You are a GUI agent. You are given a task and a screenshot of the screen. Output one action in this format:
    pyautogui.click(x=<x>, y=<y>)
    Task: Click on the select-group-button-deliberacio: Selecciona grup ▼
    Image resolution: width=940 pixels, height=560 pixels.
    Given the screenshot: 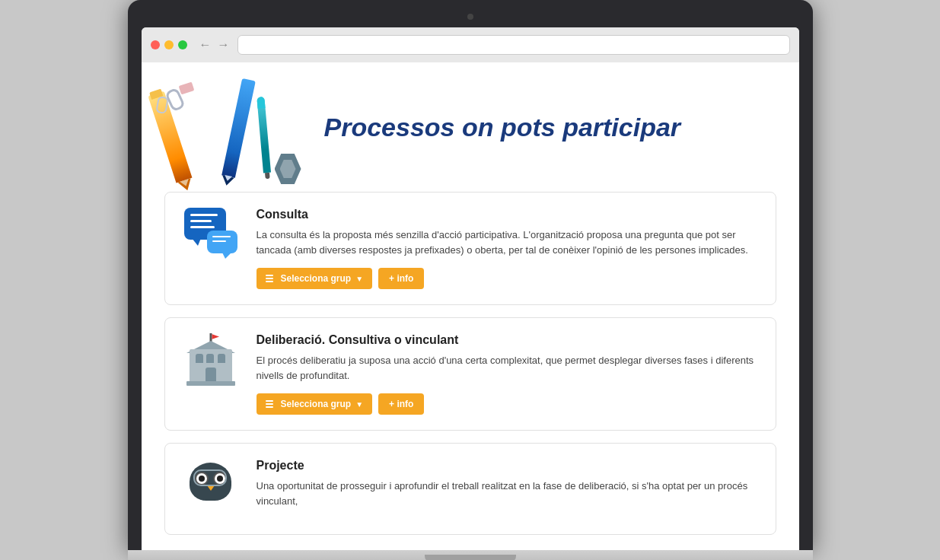 What is the action you would take?
    pyautogui.click(x=315, y=404)
    